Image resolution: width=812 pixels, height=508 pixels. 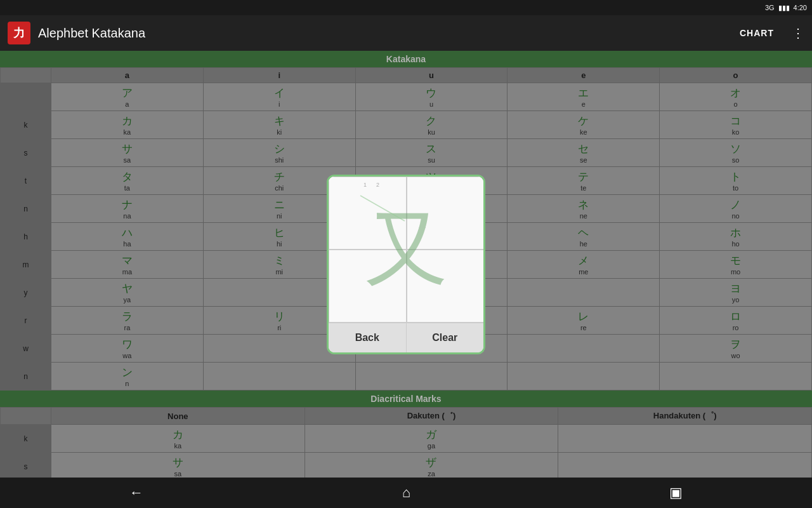 What do you see at coordinates (406, 338) in the screenshot?
I see `card-buttons: Back Clear` at bounding box center [406, 338].